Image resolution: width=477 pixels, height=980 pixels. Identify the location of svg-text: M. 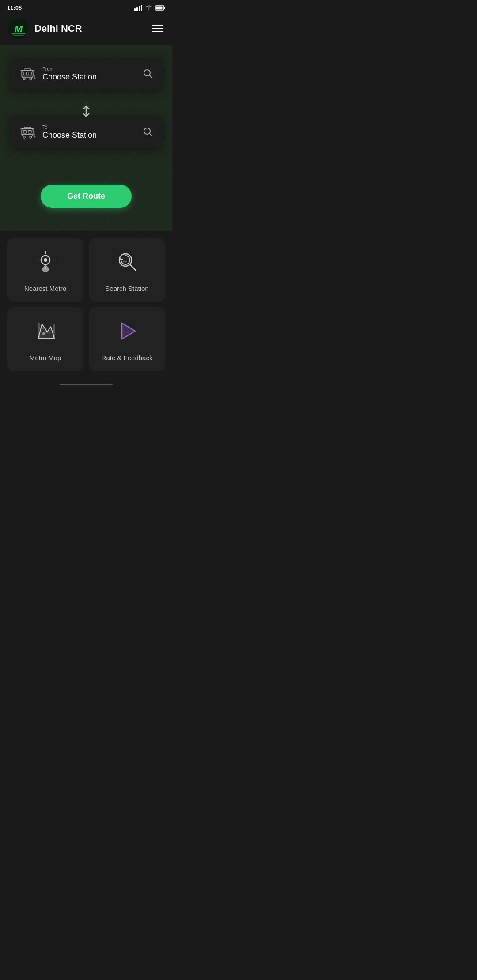
(19, 29).